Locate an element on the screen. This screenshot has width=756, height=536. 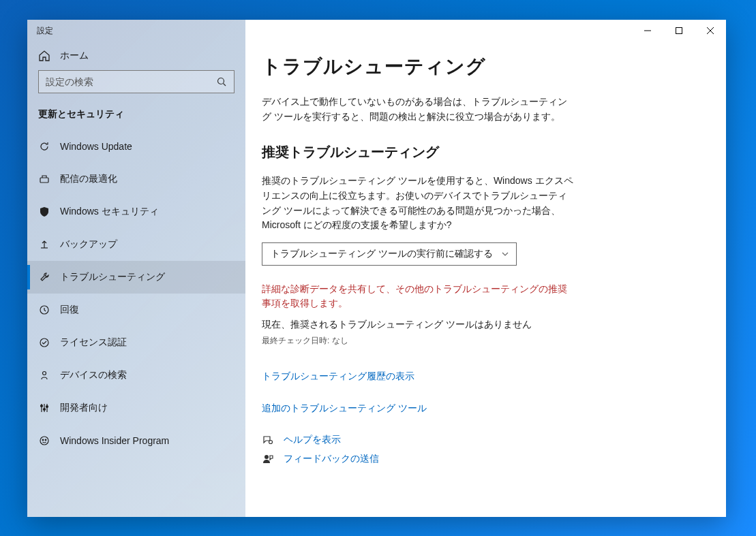
sidebar-item-windows-security: Windows セキュリティ is located at coordinates (136, 212).